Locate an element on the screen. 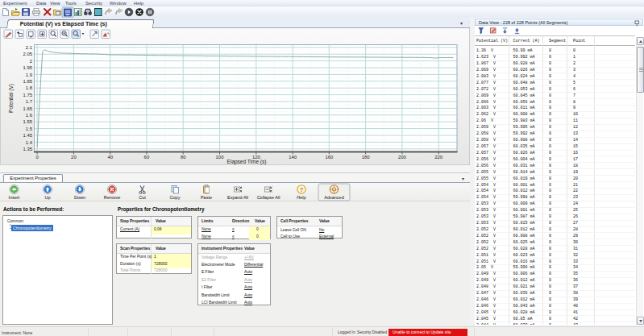 This screenshot has width=644, height=336. svg-text: 140 is located at coordinates (293, 157).